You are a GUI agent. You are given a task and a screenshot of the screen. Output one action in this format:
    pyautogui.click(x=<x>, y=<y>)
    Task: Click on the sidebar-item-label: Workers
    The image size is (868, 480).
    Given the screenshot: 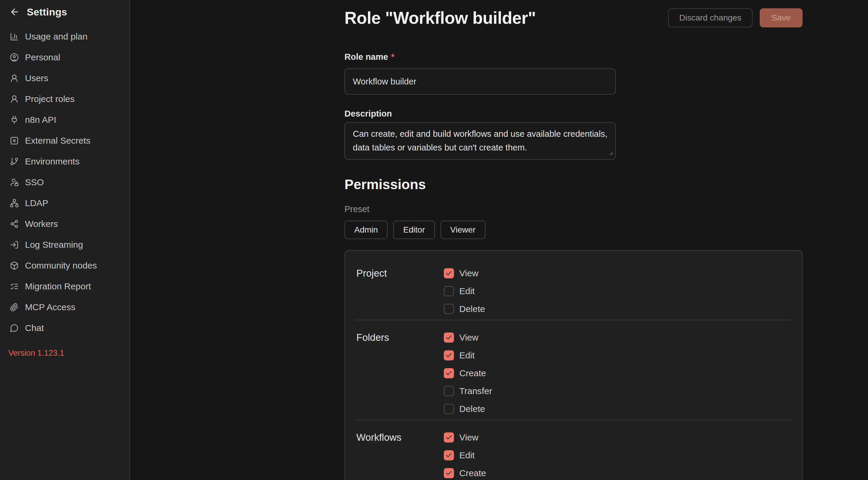 What is the action you would take?
    pyautogui.click(x=41, y=224)
    